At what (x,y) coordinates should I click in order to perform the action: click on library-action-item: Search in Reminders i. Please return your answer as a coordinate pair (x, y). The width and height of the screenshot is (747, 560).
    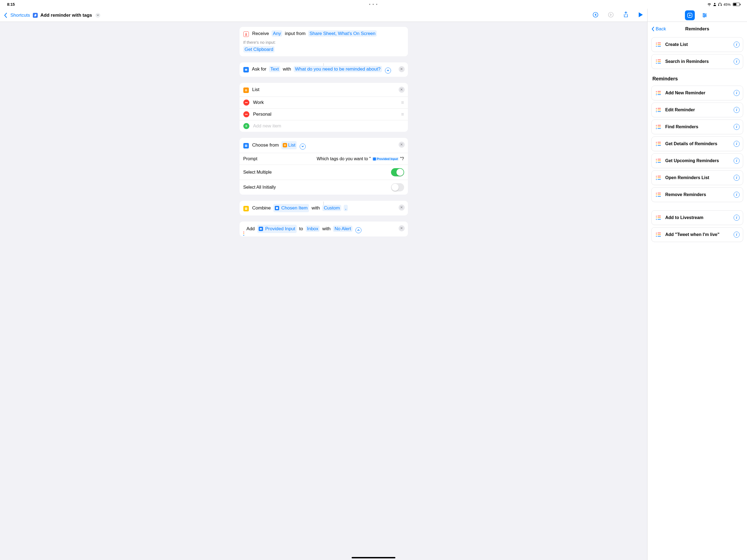
    Looking at the image, I should click on (697, 61).